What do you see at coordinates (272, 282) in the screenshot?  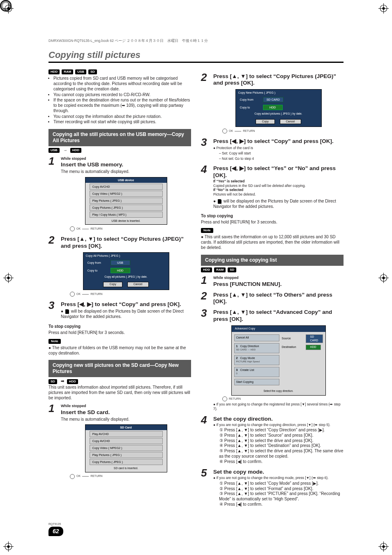 I see `step-c1: 1While stoppedPress [FUNCTION MENU].` at bounding box center [272, 282].